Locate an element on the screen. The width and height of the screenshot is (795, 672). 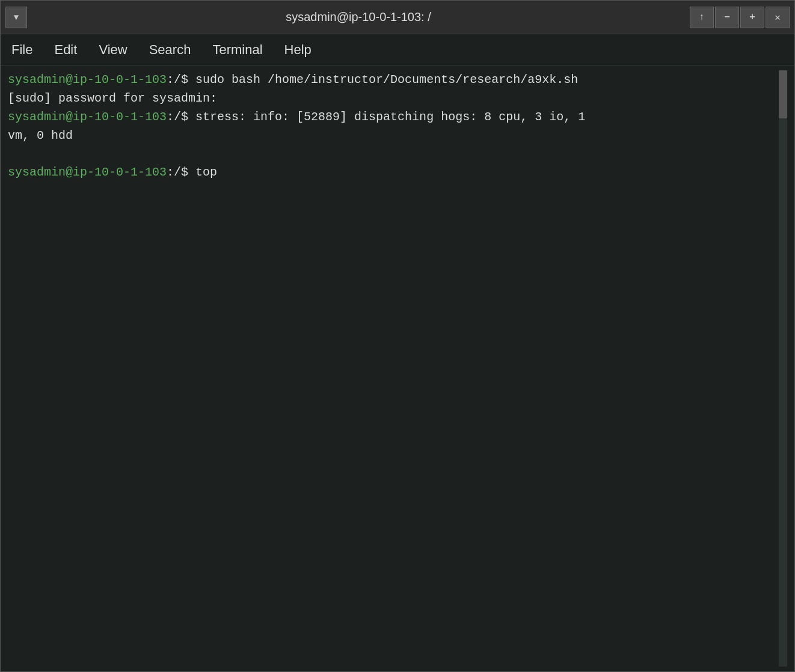
command-3: stress: info: [52889] dispatching hogs: … is located at coordinates (390, 117).